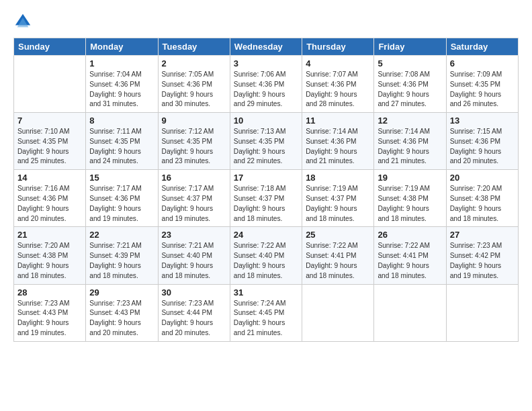  What do you see at coordinates (193, 199) in the screenshot?
I see `calendar-cell: 16Sunrise: 7:17 AM Sunset: 4:37 PM Dayli…` at bounding box center [193, 199].